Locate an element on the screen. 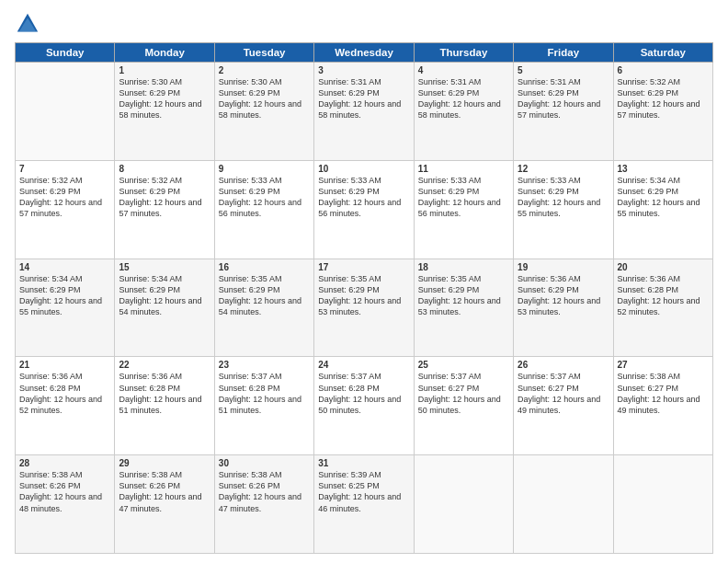 The width and height of the screenshot is (728, 563). calendar-cell: 20Sunrise: 5:36 AMSunset: 6:28 PMDayligh… is located at coordinates (663, 307).